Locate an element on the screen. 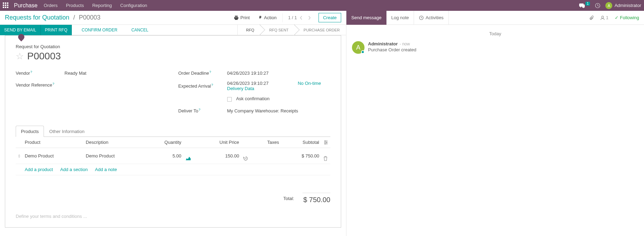 This screenshot has height=236, width=644. breadcrumb-current: P00003 is located at coordinates (90, 17).